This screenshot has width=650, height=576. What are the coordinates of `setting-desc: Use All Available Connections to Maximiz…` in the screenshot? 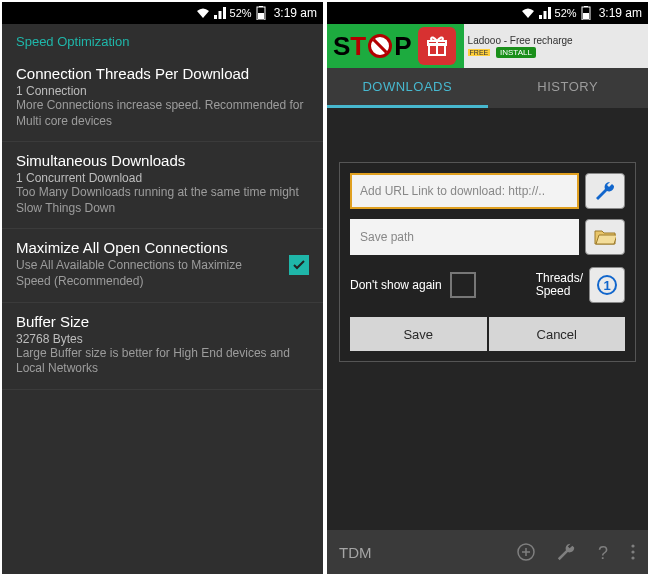 It's located at (162, 274).